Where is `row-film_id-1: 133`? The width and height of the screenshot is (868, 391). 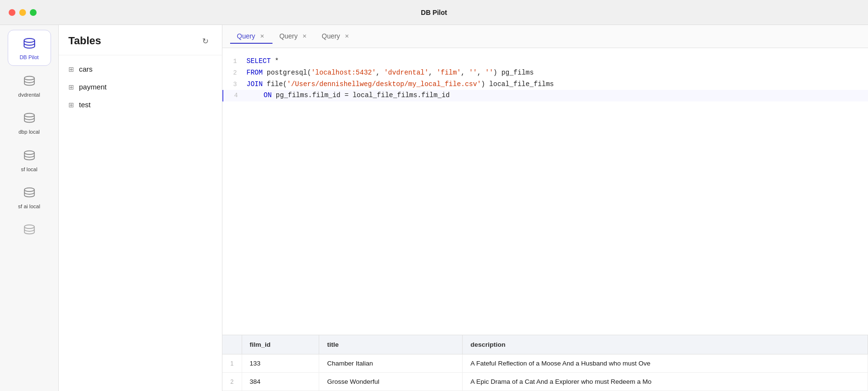
row-film_id-1: 133 is located at coordinates (280, 364).